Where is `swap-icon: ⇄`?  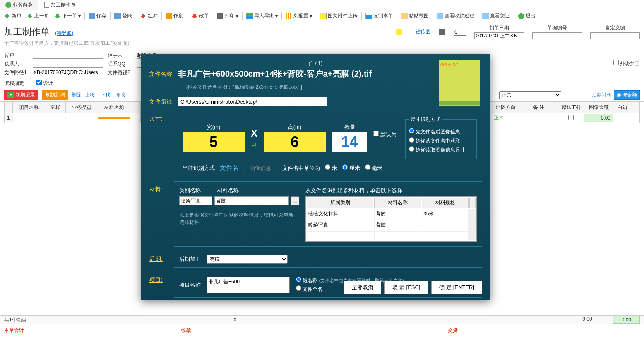 swap-icon: ⇄ is located at coordinates (254, 145).